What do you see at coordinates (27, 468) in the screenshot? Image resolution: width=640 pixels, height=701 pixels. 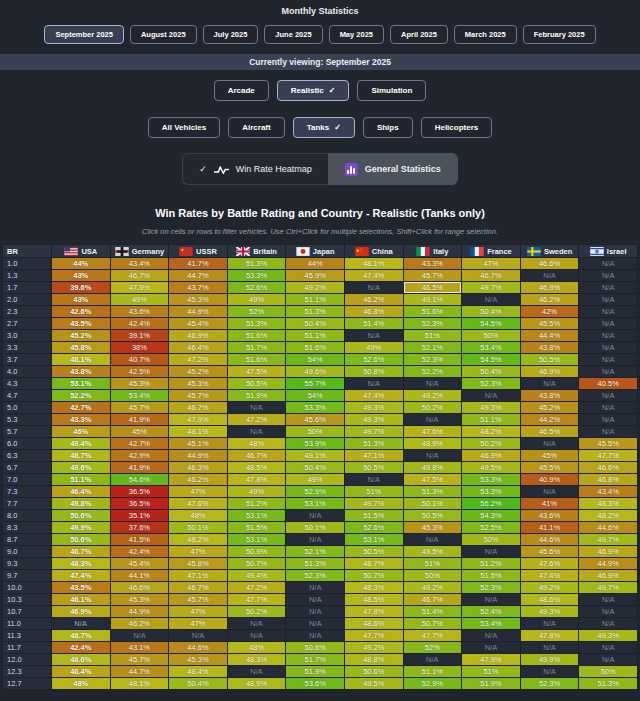 I see `br-row-label: 6.7` at bounding box center [27, 468].